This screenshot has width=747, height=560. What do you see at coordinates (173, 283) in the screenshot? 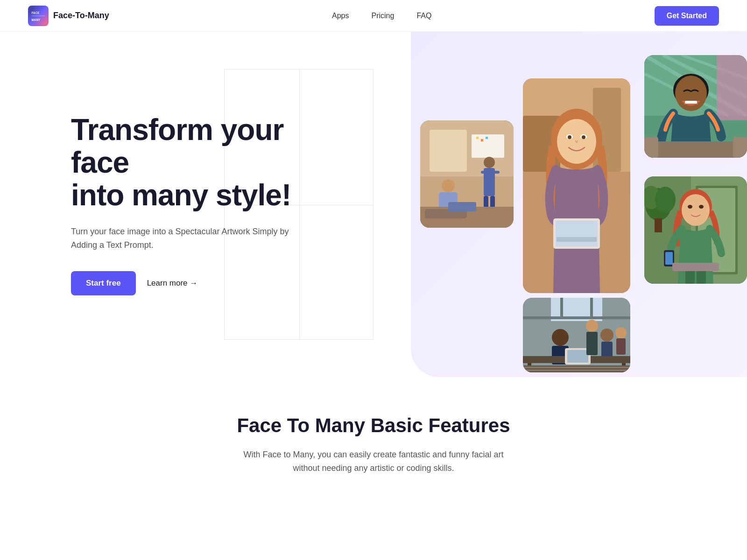
I see `learn-more-button: Learn more →` at bounding box center [173, 283].